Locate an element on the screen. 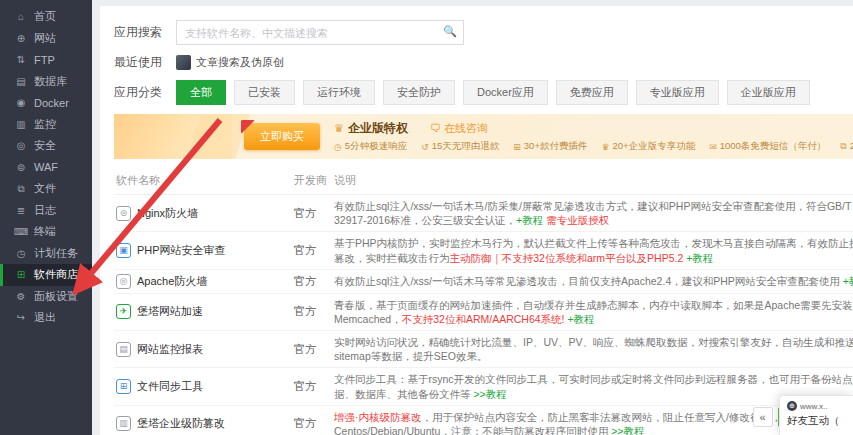 This screenshot has width=853, height=435. sidebar-item-4: ▤数据库 is located at coordinates (46, 82).